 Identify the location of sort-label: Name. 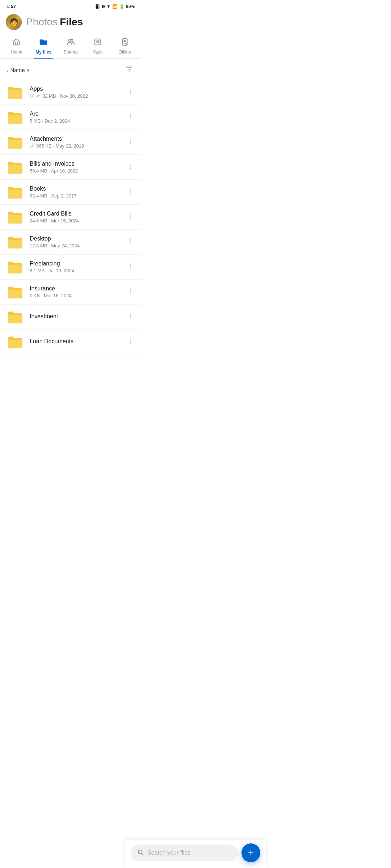
(18, 70).